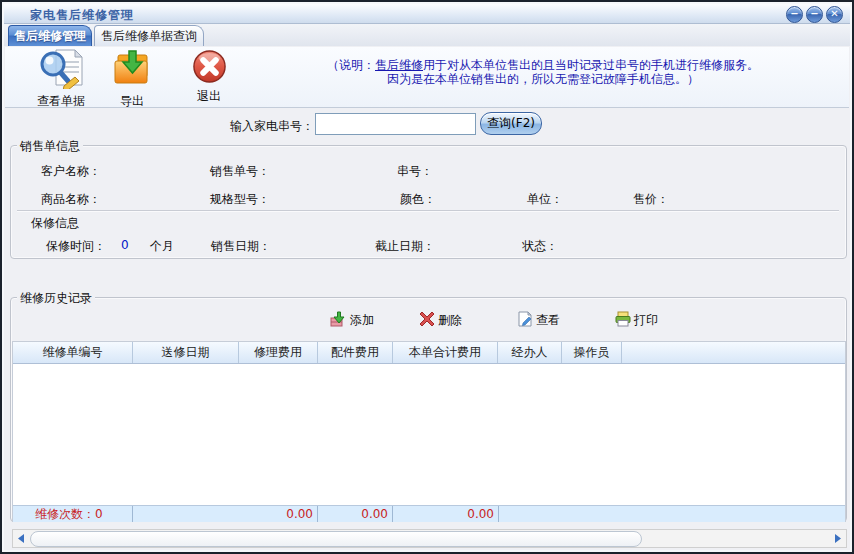 The width and height of the screenshot is (854, 554). Describe the element at coordinates (838, 538) in the screenshot. I see `scroll-right-arrow` at that location.